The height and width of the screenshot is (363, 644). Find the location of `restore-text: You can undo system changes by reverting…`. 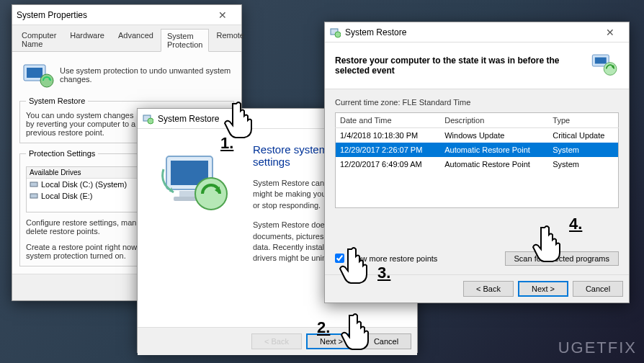

restore-text: You can undo system changes by reverting… is located at coordinates (84, 124).